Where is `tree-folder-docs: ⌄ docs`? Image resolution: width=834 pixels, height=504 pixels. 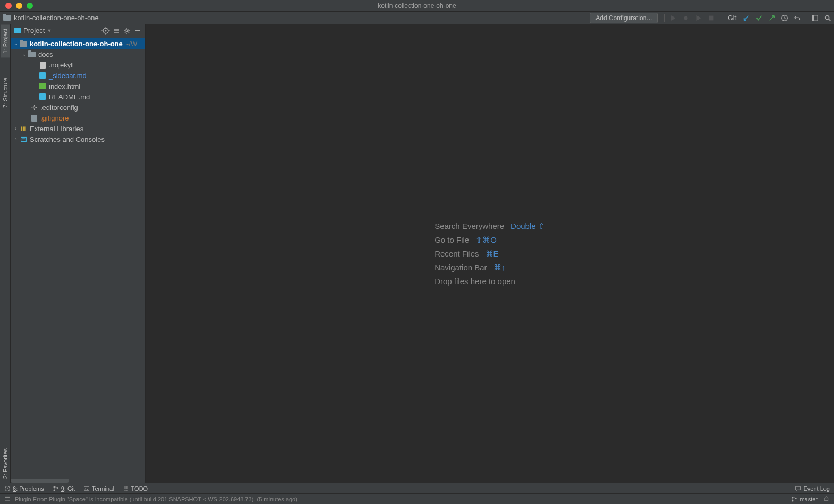 tree-folder-docs: ⌄ docs is located at coordinates (78, 54).